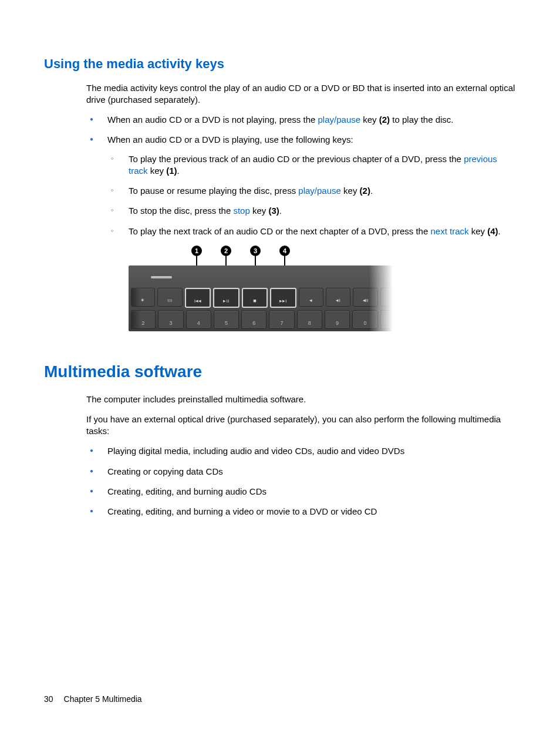 Image resolution: width=560 pixels, height=746 pixels. I want to click on link-next-track: next track, so click(450, 231).